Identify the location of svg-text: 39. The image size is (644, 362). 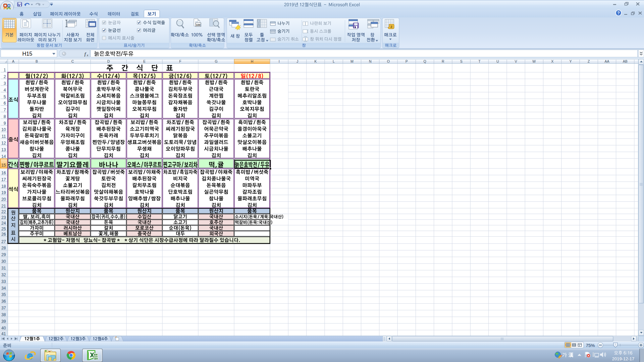
(4, 321).